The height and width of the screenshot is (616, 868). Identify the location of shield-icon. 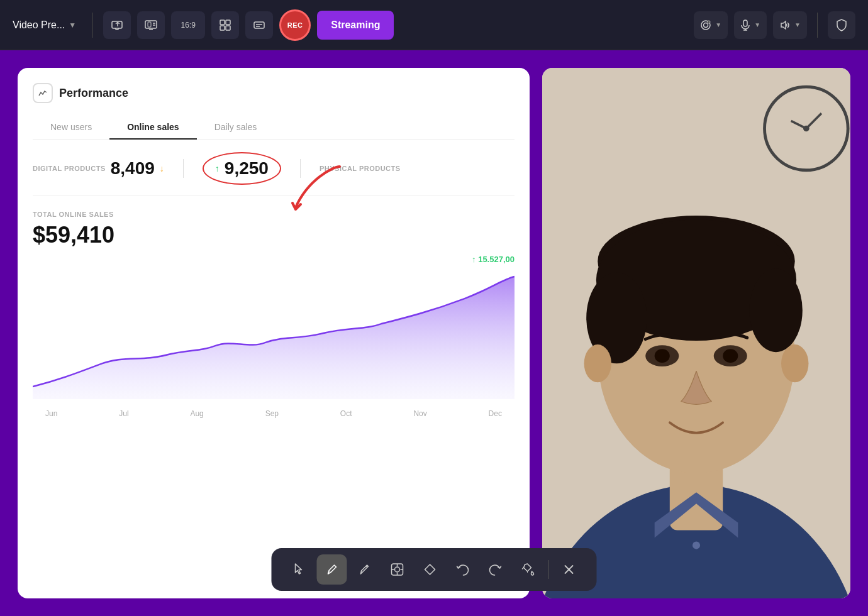
(842, 25).